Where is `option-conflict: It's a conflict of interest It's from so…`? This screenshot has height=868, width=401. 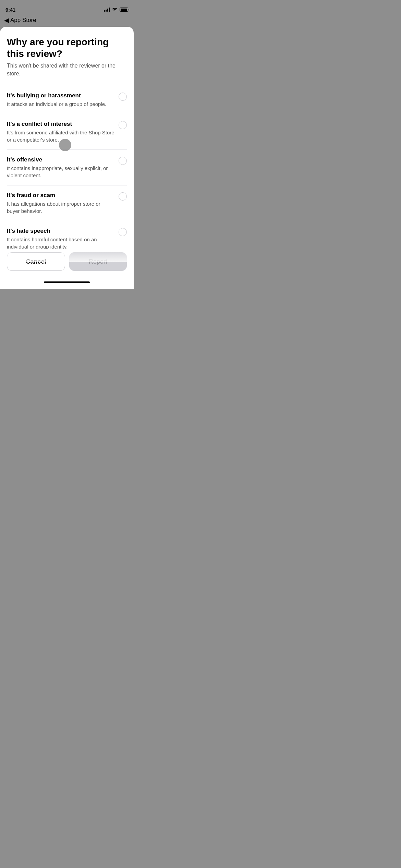
option-conflict: It's a conflict of interest It's from so… is located at coordinates (67, 132).